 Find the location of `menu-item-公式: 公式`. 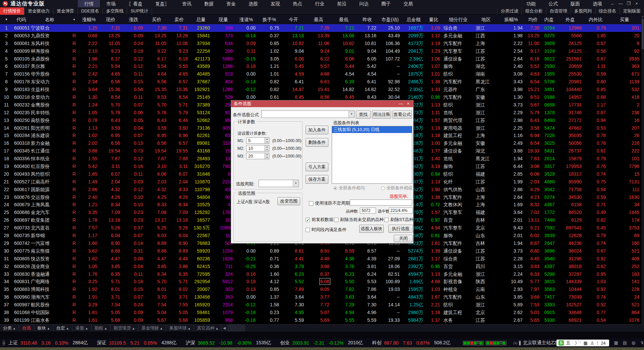

menu-item-公式: 公式 is located at coordinates (553, 4).